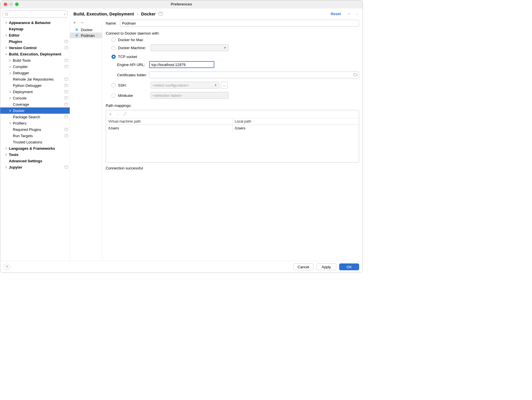  I want to click on sidebar-item-remote-jar-repositories: Remote Jar Repositories, so click(35, 79).